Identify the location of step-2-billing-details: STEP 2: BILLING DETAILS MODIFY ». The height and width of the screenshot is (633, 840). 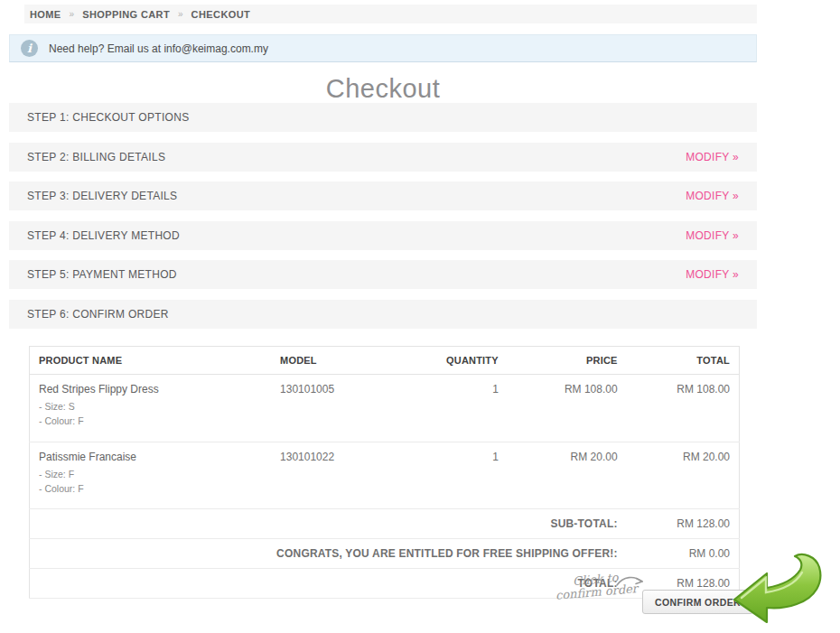
(383, 157).